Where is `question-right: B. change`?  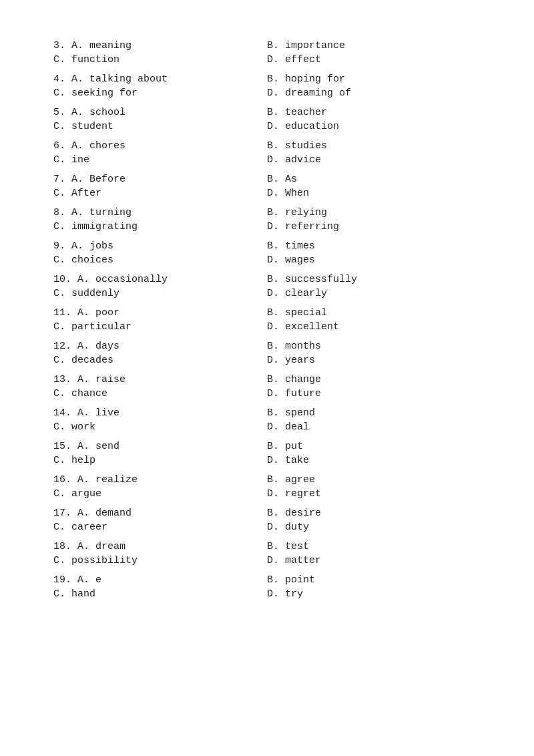 question-right: B. change is located at coordinates (374, 379).